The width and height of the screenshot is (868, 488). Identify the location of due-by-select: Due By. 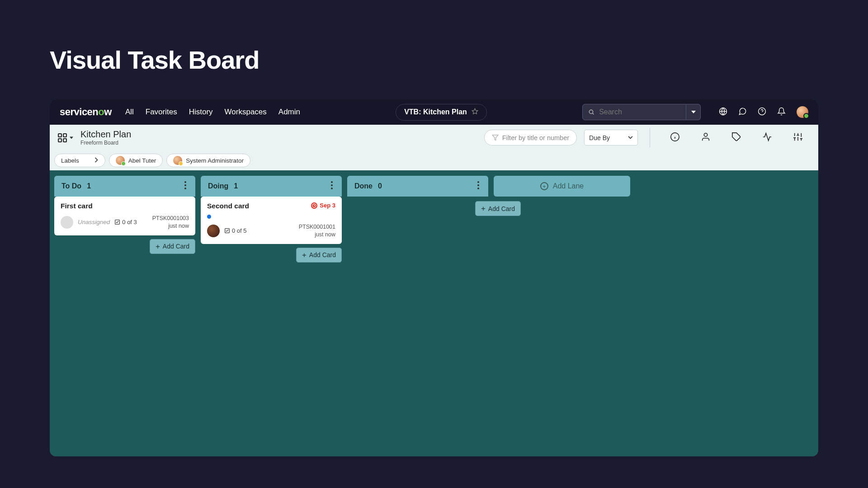
(611, 137).